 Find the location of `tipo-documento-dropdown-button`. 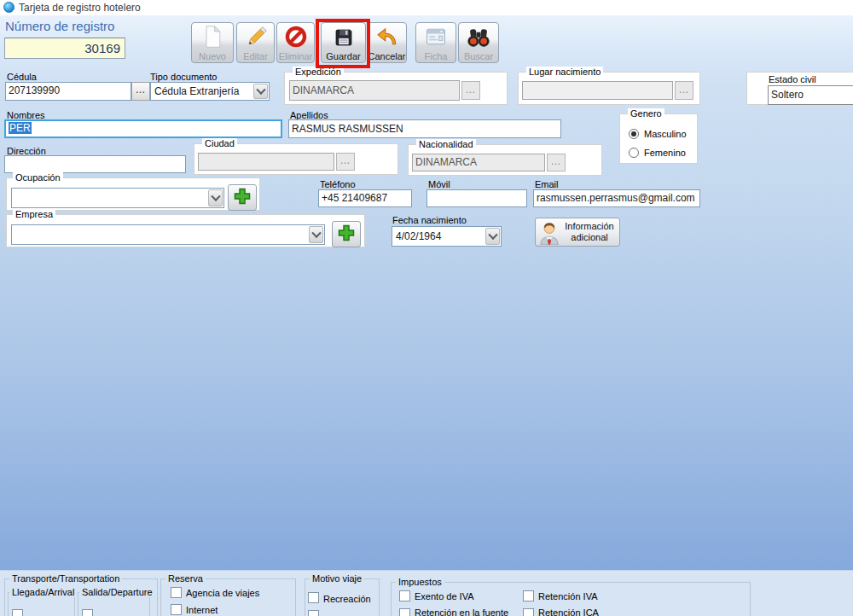

tipo-documento-dropdown-button is located at coordinates (261, 91).